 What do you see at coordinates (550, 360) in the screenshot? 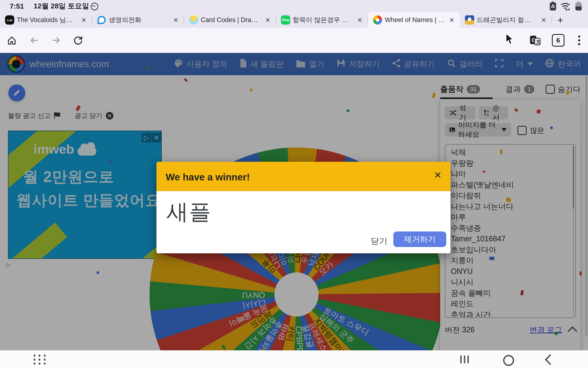
I see `back-nav-button` at bounding box center [550, 360].